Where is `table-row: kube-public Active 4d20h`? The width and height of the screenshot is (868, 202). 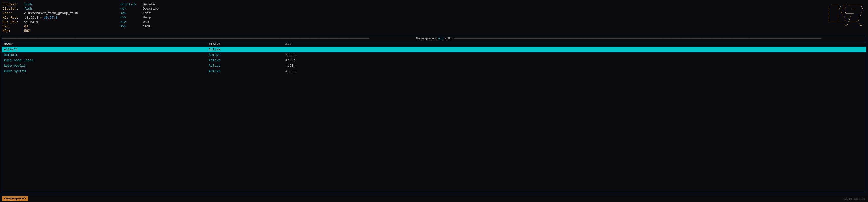
table-row: kube-public Active 4d20h is located at coordinates (434, 66).